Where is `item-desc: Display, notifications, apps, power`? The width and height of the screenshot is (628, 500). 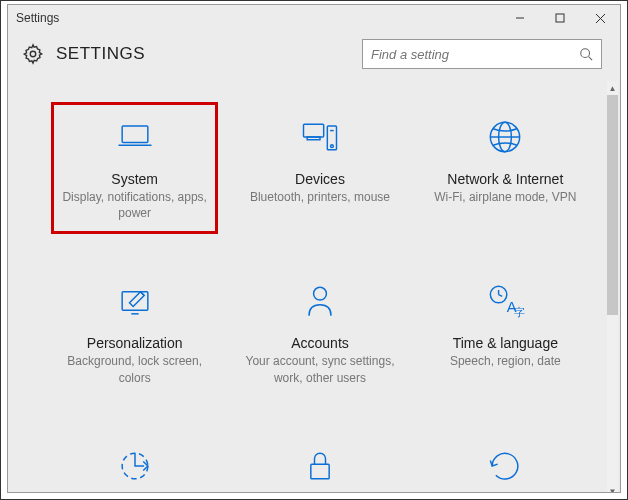
item-desc: Display, notifications, apps, power is located at coordinates (135, 205).